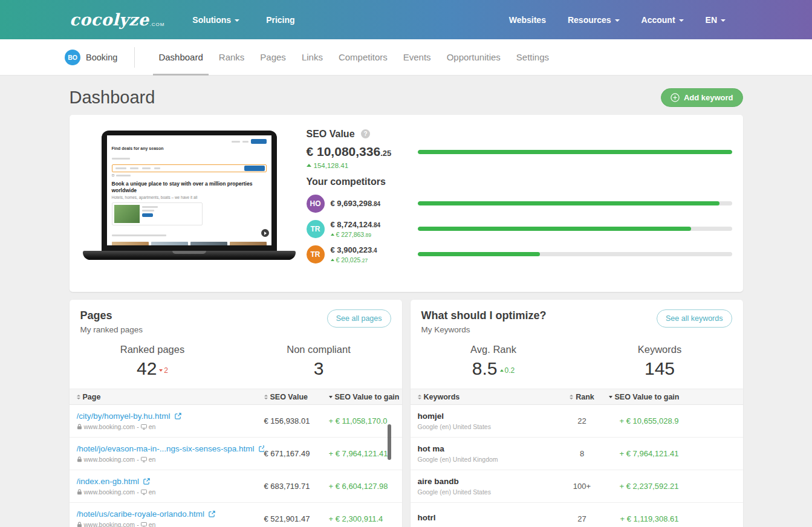 The width and height of the screenshot is (812, 527). I want to click on nav-resources: Resources, so click(594, 20).